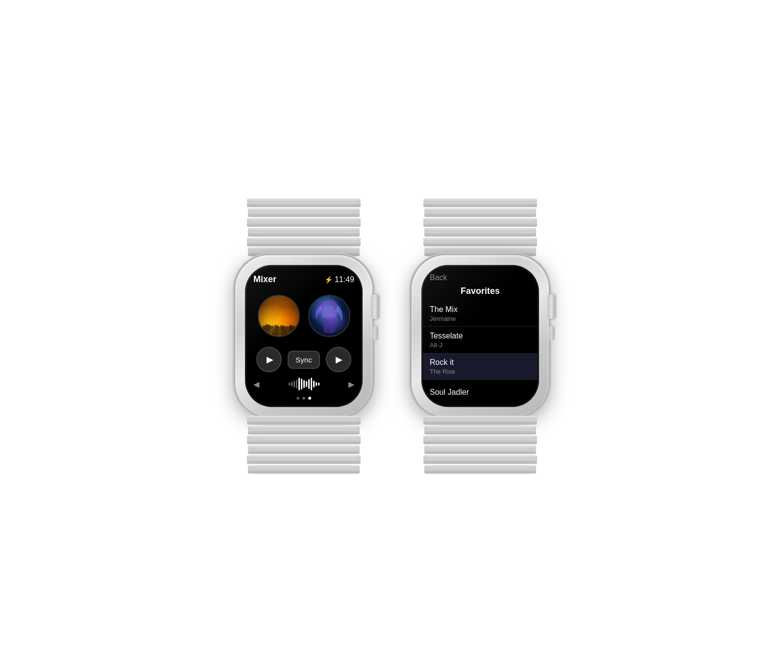 This screenshot has height=672, width=784. What do you see at coordinates (304, 336) in the screenshot?
I see `watch-case-1: Mixer ⚡ 11:49` at bounding box center [304, 336].